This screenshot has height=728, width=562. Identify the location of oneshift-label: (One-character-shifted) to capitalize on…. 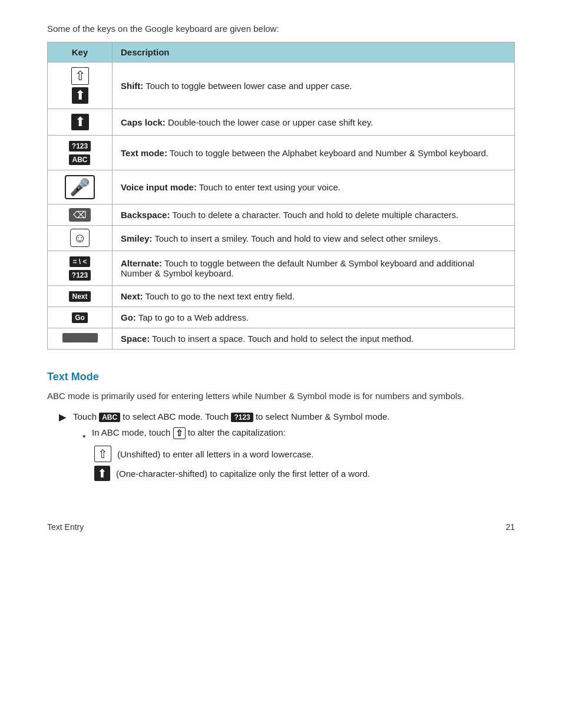
(243, 474).